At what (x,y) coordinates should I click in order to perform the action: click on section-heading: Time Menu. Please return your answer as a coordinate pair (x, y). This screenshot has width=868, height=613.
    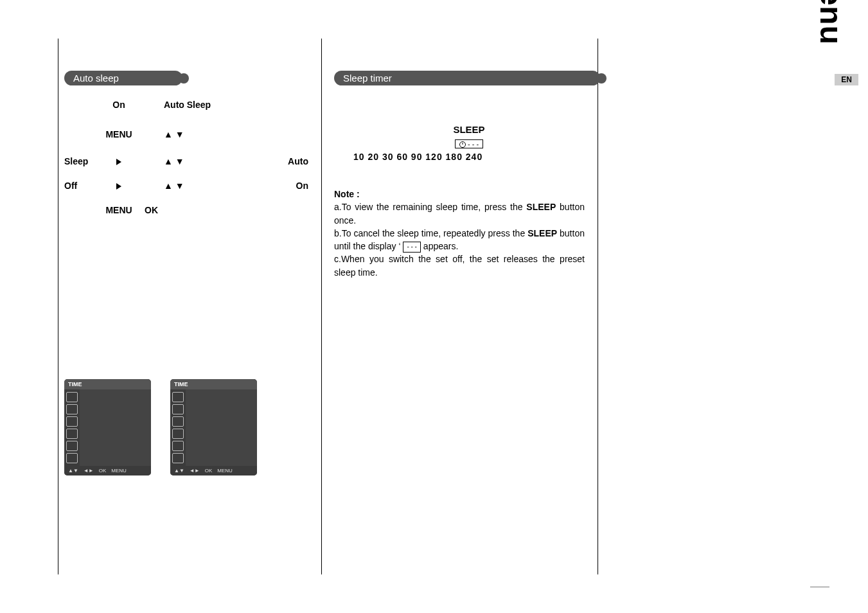
    Looking at the image, I should click on (831, 22).